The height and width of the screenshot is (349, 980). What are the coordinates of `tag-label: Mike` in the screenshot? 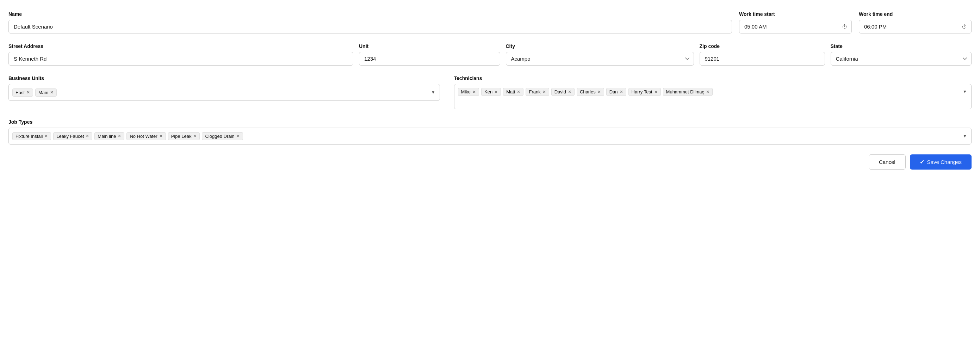 It's located at (466, 92).